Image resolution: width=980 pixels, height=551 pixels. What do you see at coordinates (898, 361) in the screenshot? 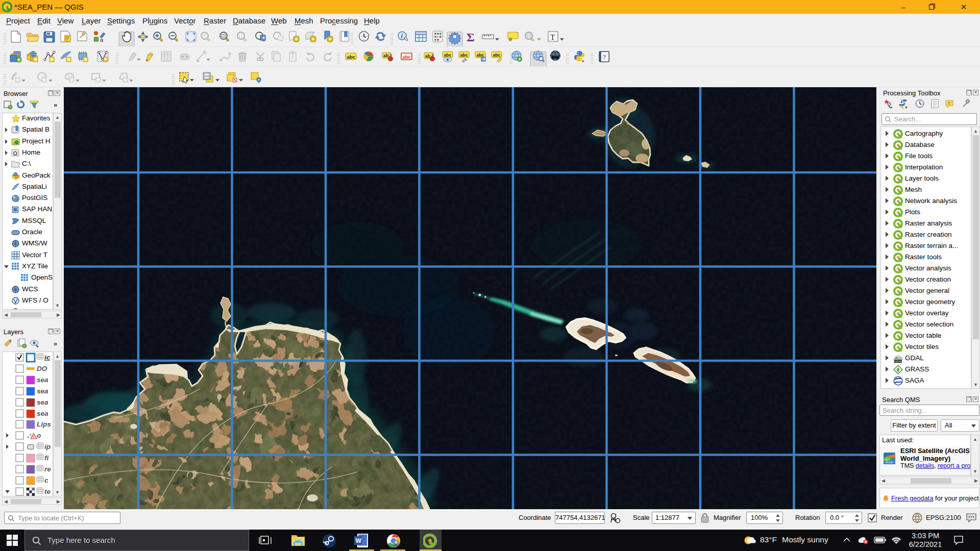
I see `svg-text: GDAL` at bounding box center [898, 361].